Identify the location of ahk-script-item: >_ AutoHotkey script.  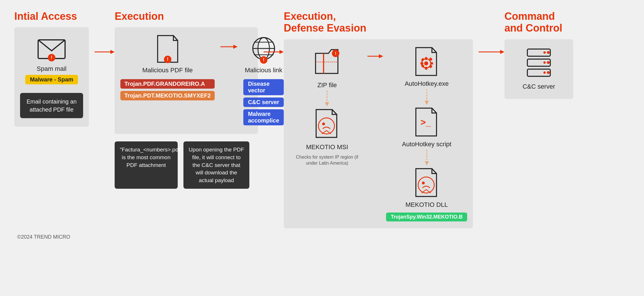
(427, 127).